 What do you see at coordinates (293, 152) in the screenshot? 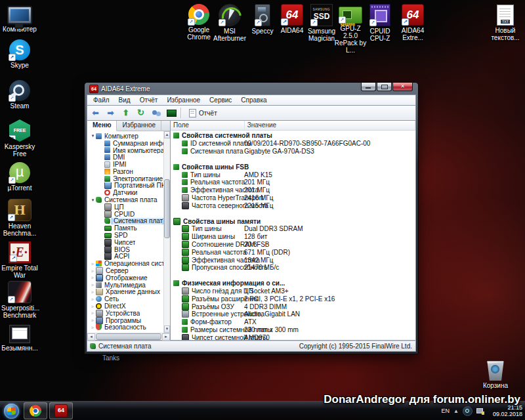
I see `report-row: Системная платаGigabyte GA-970A-DS3` at bounding box center [293, 152].